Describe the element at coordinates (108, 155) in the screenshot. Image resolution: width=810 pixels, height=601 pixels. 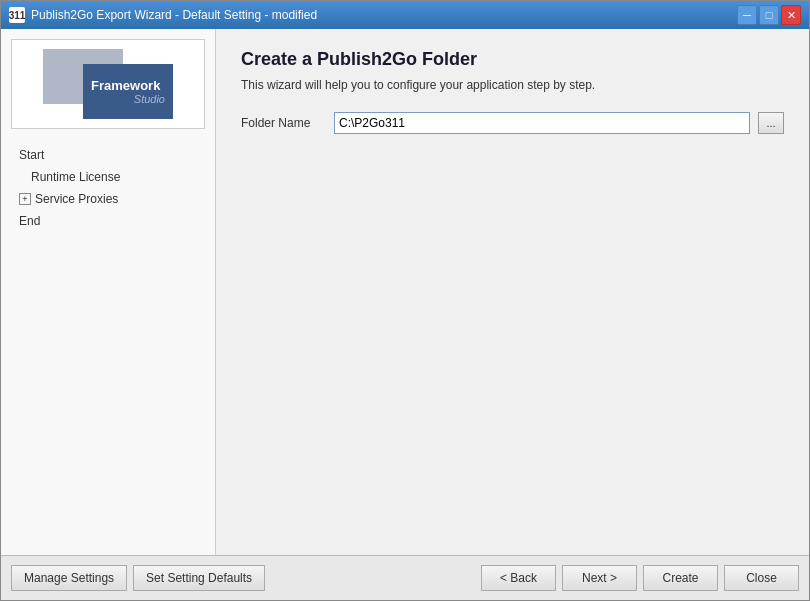
I see `nav-item-start: Start` at that location.